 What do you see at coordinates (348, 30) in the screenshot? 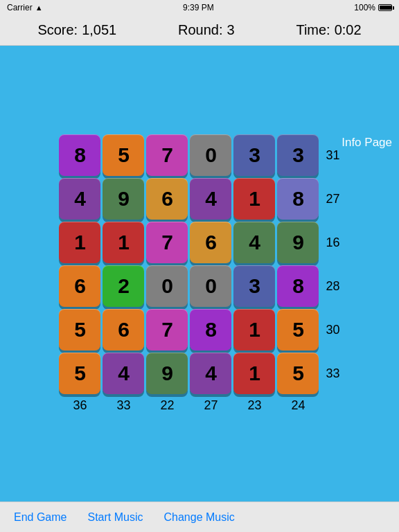
I see `time-value: 0:02` at bounding box center [348, 30].